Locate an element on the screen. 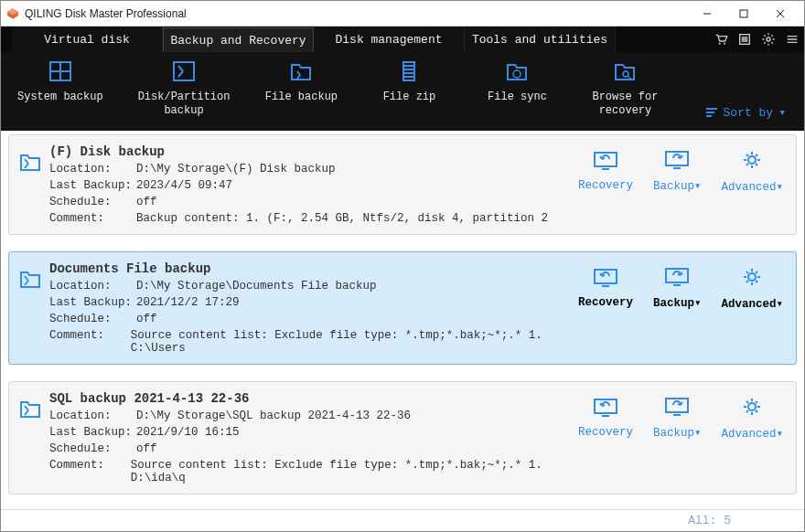 The width and height of the screenshot is (805, 532). file-sync-icon is located at coordinates (517, 73).